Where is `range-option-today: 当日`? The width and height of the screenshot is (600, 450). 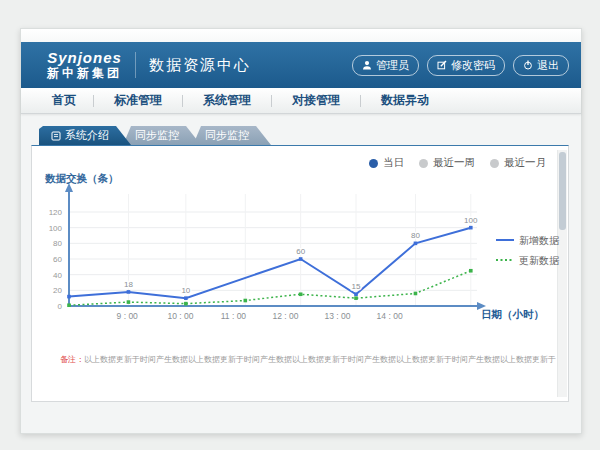 range-option-today: 当日 is located at coordinates (386, 163).